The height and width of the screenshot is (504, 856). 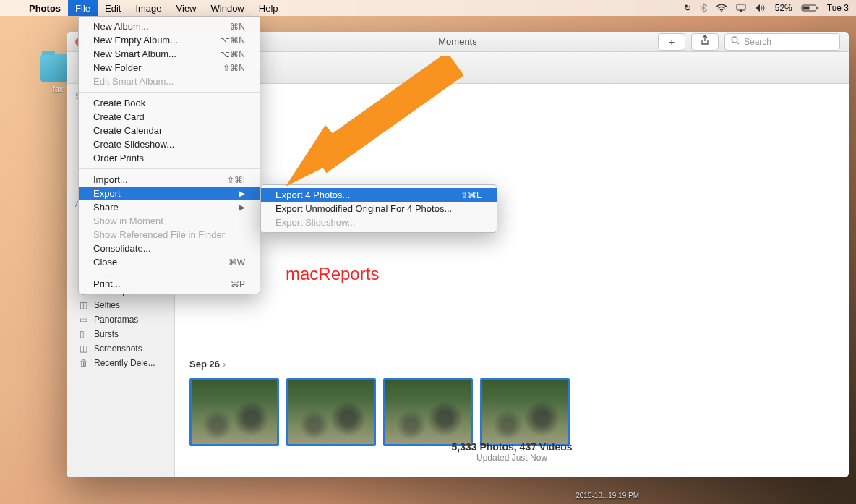 I want to click on menu-create-slideshow: Create Slideshow..., so click(x=169, y=145).